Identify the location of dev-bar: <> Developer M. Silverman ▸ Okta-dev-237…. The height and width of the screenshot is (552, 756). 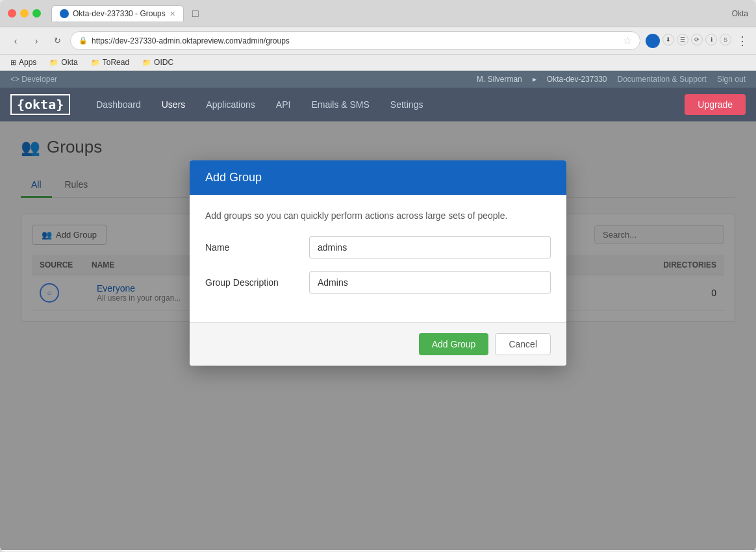
(378, 79).